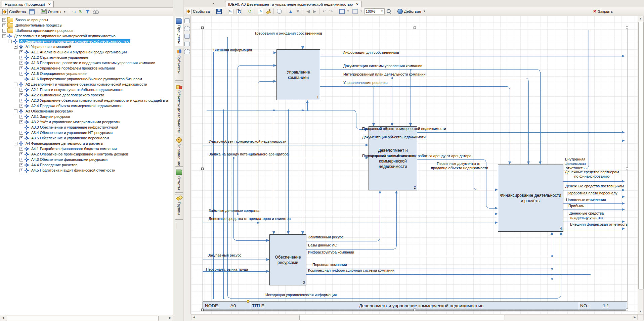 The width and height of the screenshot is (644, 321). Describe the element at coordinates (640, 312) in the screenshot. I see `scroll-down-arrow-icon: ▼` at that location.